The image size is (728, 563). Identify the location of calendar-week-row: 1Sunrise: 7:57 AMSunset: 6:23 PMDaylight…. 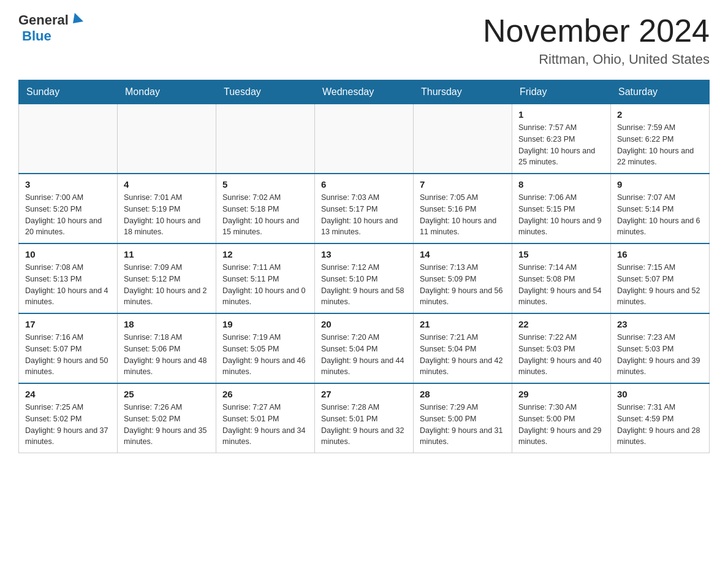
(364, 139).